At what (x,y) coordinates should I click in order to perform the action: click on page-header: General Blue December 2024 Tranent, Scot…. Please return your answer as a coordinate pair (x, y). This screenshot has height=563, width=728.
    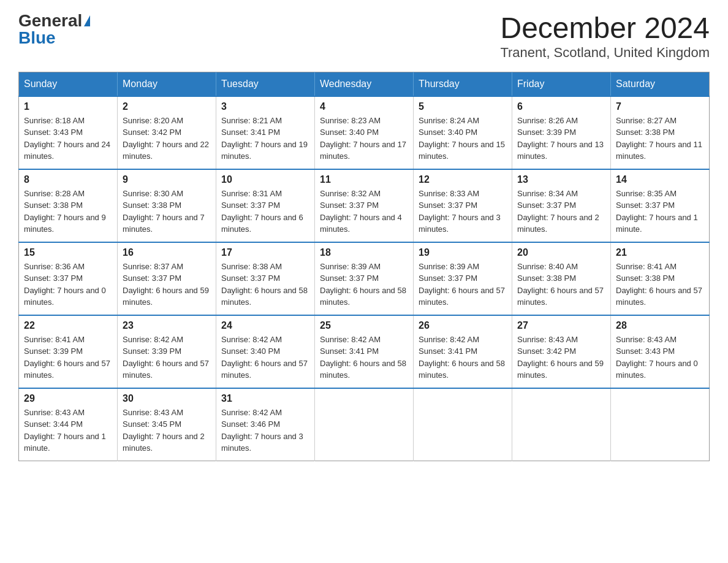
    Looking at the image, I should click on (364, 37).